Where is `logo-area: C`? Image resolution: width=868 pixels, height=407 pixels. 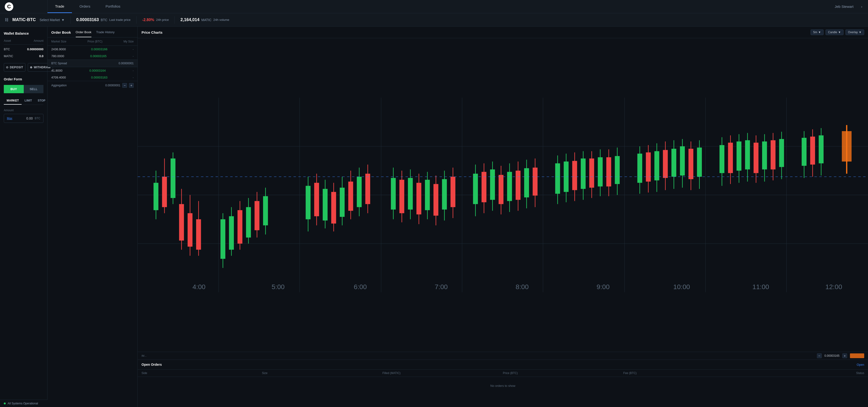
logo-area: C is located at coordinates (24, 7).